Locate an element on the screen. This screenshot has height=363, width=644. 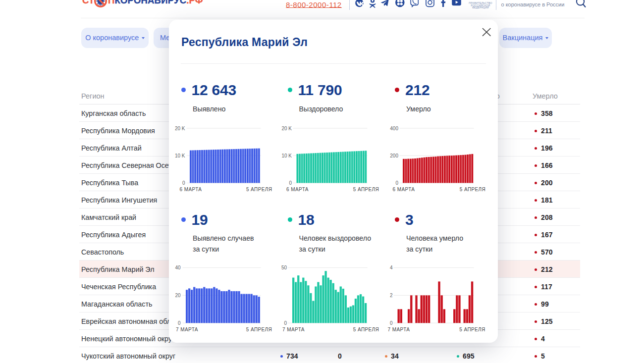
svg-text: 200 is located at coordinates (394, 156).